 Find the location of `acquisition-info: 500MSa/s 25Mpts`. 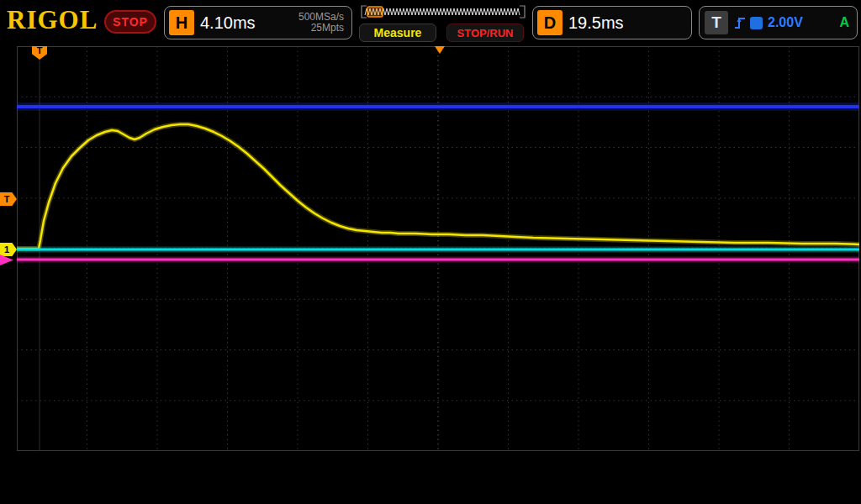

acquisition-info: 500MSa/s 25Mpts is located at coordinates (321, 23).